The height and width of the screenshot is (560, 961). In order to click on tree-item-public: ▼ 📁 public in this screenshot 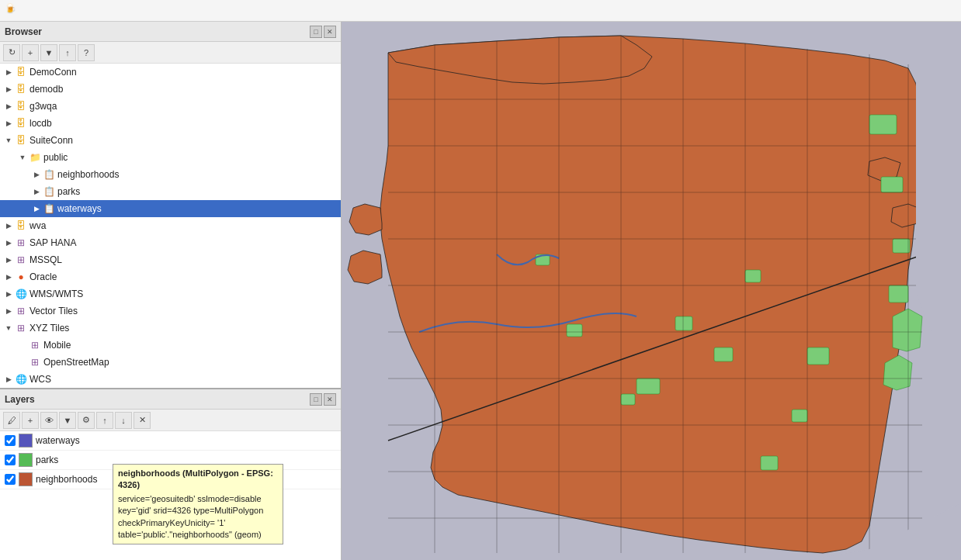, I will do `click(171, 157)`.